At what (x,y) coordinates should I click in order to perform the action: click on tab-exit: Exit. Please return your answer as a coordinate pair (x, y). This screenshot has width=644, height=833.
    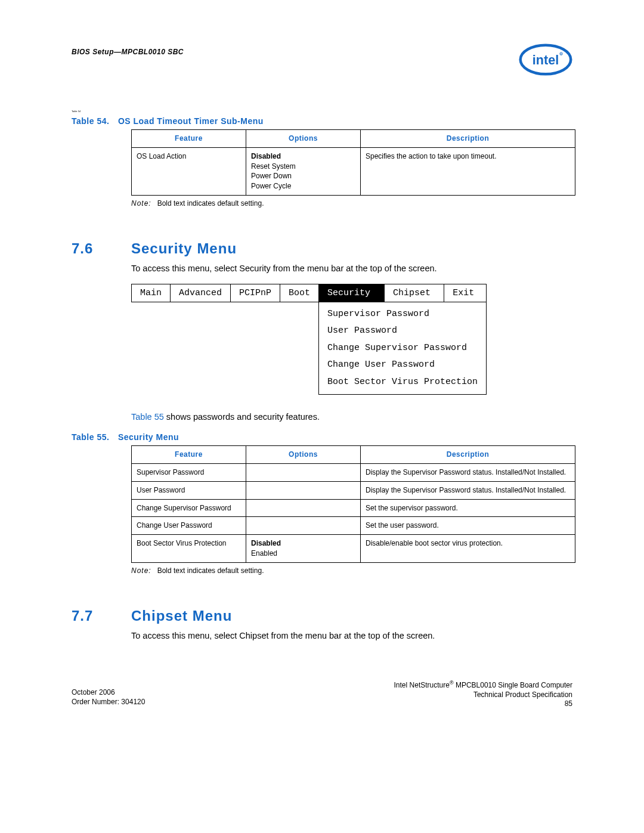
    Looking at the image, I should click on (465, 293).